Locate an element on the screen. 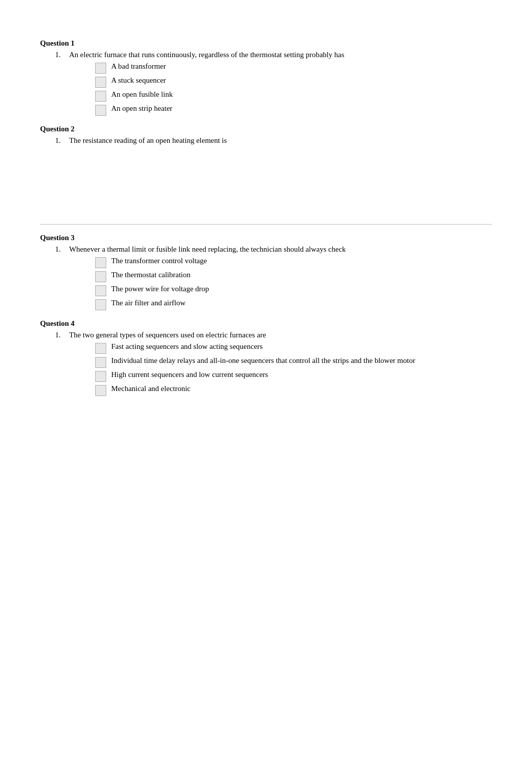 This screenshot has height=780, width=532. answer-text: High current sequencers and low current … is located at coordinates (302, 375).